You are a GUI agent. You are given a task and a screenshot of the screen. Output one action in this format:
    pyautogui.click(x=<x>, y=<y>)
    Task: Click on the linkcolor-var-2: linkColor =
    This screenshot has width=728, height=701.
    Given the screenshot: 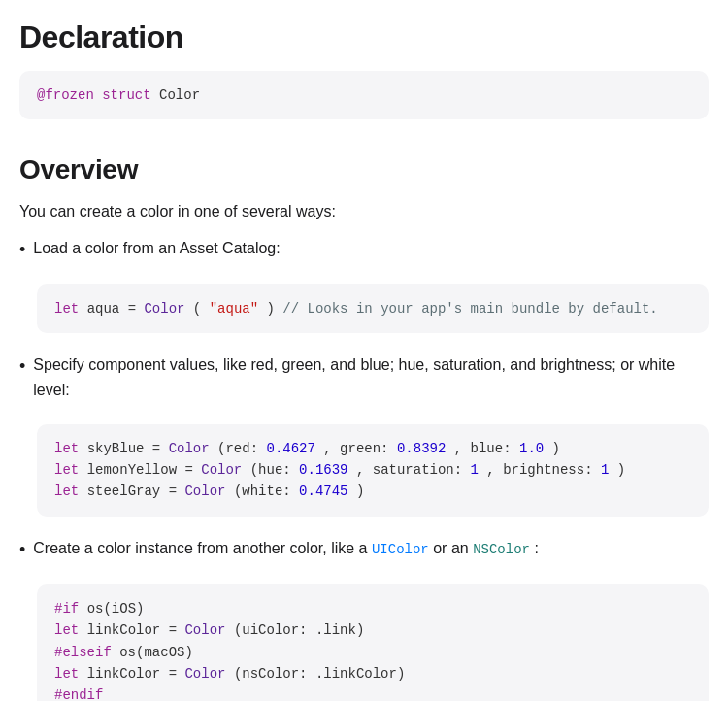 What is the action you would take?
    pyautogui.click(x=136, y=674)
    